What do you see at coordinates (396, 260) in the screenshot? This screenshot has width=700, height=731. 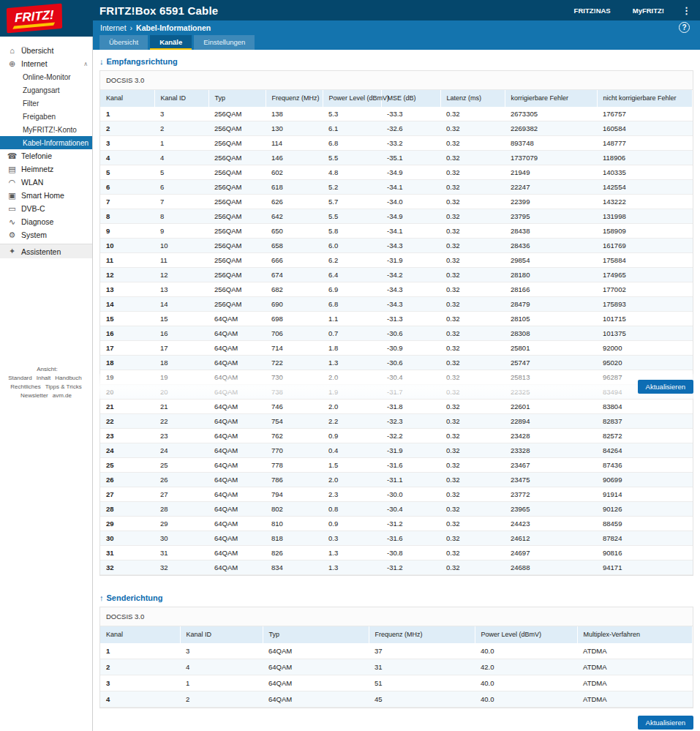 I see `table-row: 1111256QAM6666.2-31.90.3229854175884` at bounding box center [396, 260].